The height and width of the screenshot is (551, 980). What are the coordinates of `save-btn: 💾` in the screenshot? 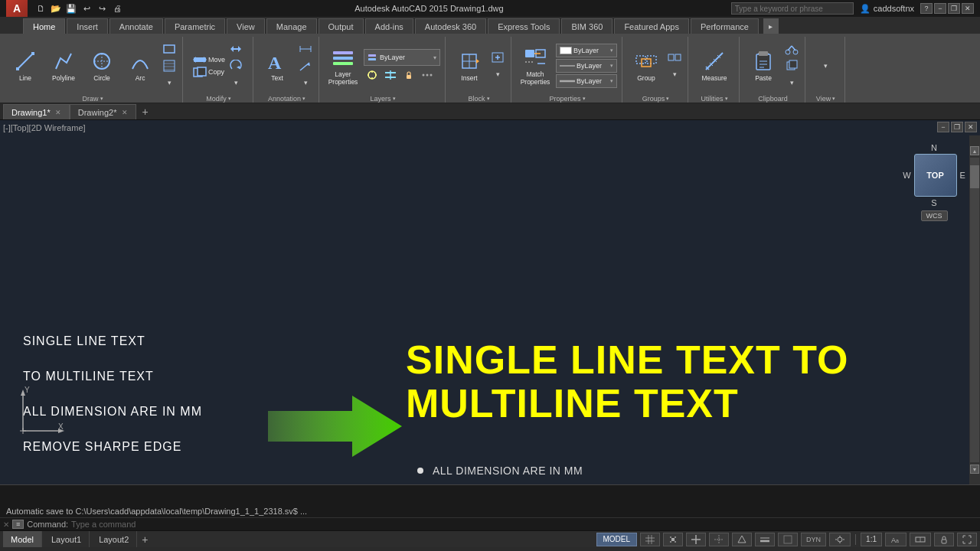 It's located at (71, 8).